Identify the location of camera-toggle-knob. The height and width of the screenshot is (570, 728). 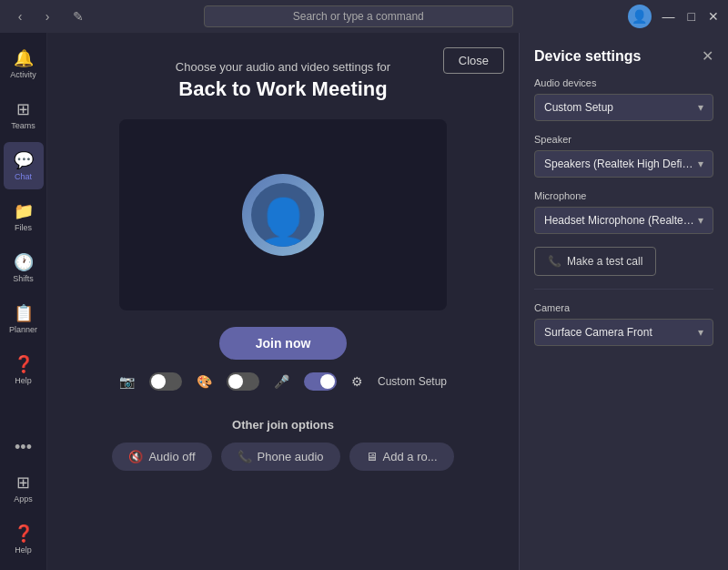
(158, 382).